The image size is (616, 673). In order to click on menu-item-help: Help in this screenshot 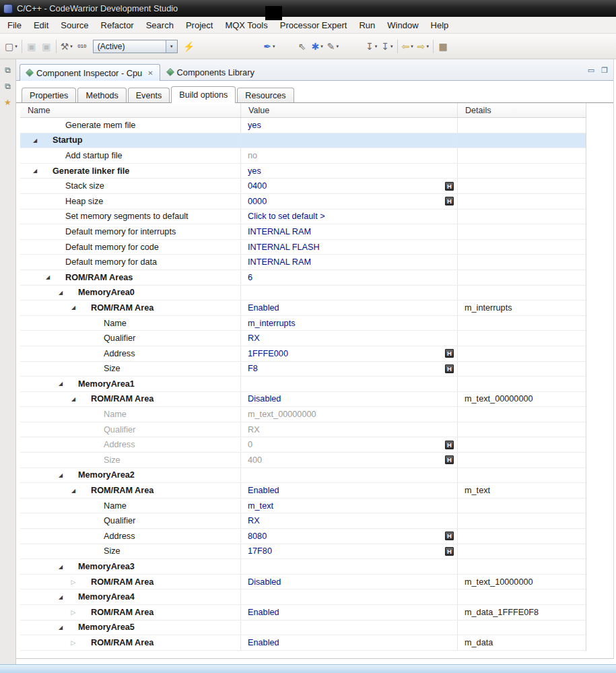, I will do `click(440, 26)`.